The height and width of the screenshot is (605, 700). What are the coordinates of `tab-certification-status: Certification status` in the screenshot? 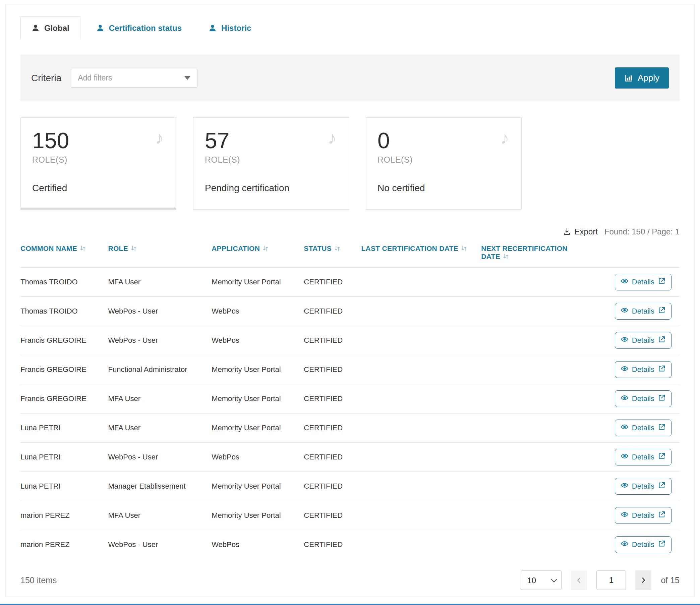 It's located at (139, 28).